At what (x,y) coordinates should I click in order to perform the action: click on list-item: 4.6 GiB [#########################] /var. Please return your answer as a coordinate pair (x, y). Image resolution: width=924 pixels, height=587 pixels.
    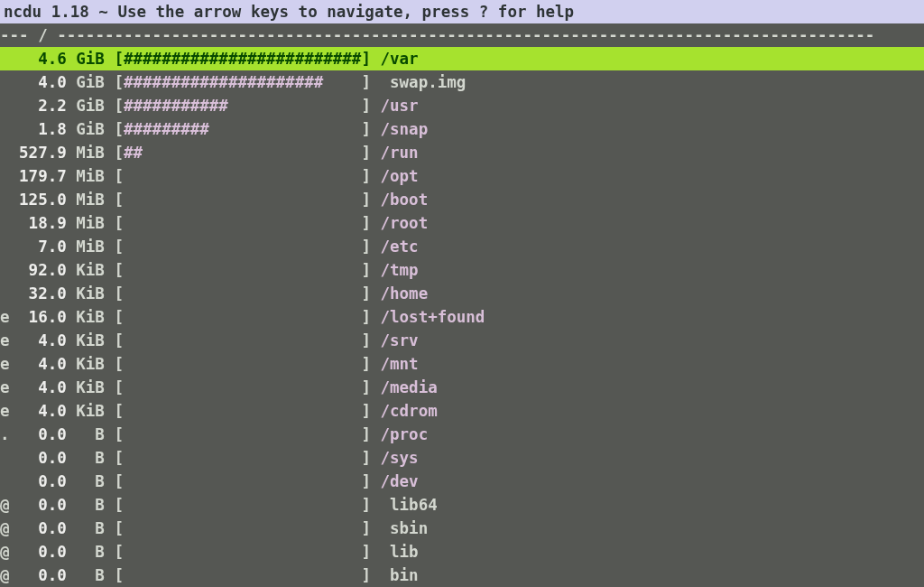
    Looking at the image, I should click on (462, 59).